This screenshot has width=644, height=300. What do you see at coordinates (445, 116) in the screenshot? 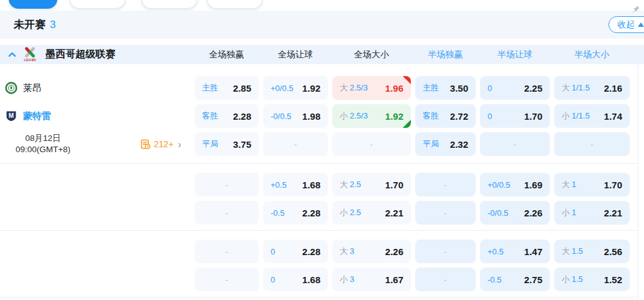
I see `odds-cell: 客胜2.72` at bounding box center [445, 116].